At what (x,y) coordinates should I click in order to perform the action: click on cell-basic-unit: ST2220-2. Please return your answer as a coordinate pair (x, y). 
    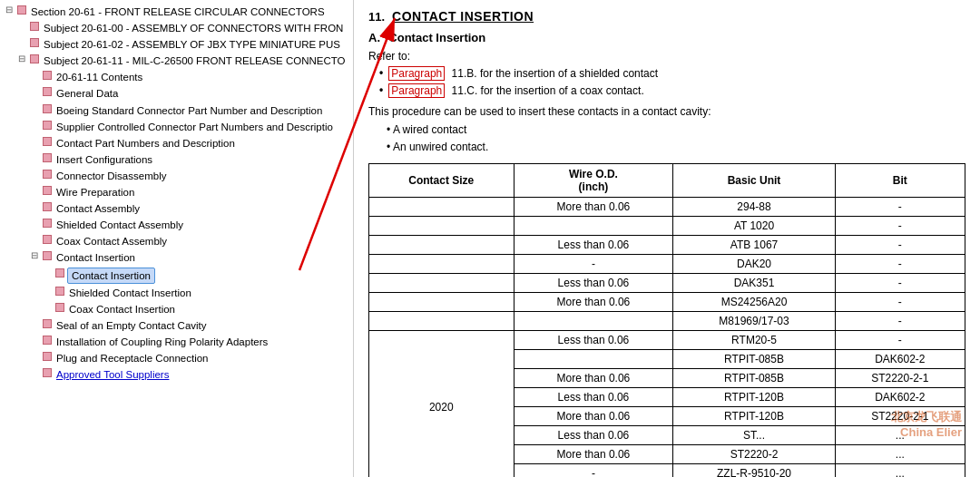
    Looking at the image, I should click on (754, 455).